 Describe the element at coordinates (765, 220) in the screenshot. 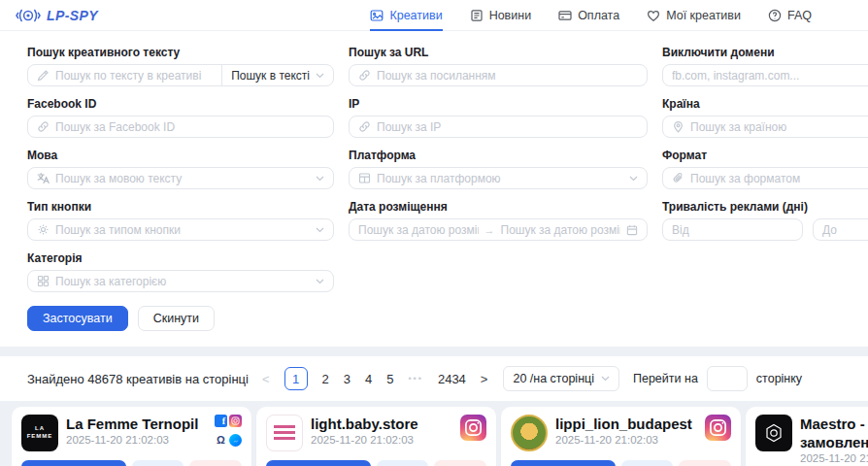

I see `filter-duration: Тривалість реклами (дні)` at that location.